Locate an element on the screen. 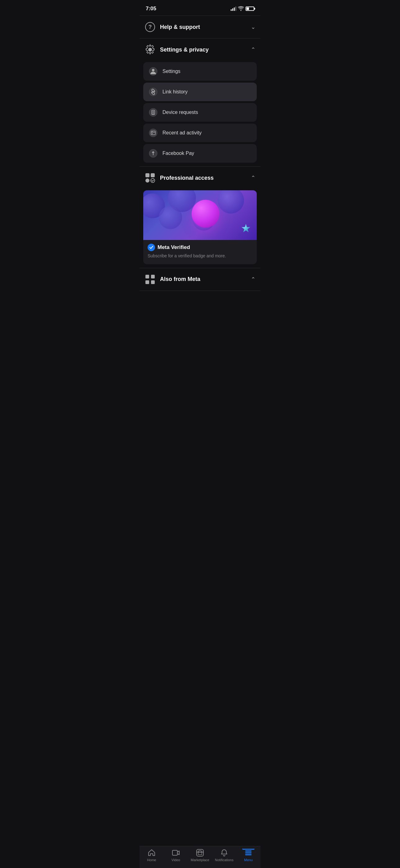  meta-verified-card: Meta Verified Subscribe for a verified b… is located at coordinates (200, 227).